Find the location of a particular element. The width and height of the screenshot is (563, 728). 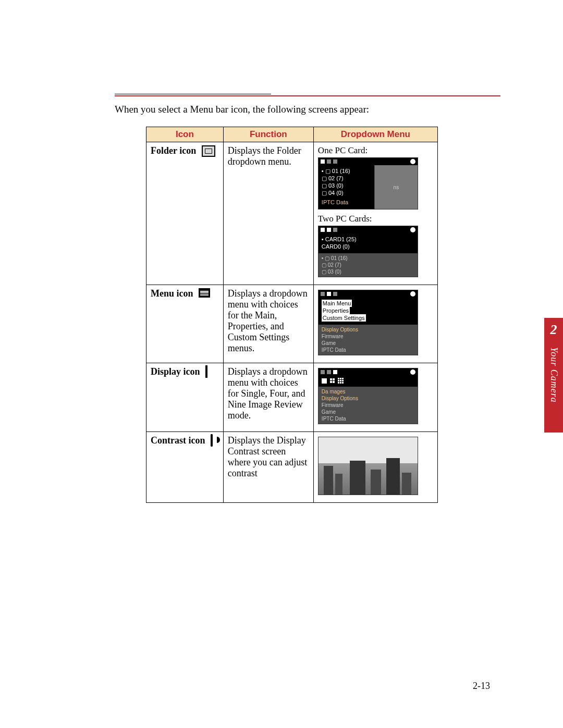

chapter-tab: 2 Your Camera is located at coordinates (554, 375).